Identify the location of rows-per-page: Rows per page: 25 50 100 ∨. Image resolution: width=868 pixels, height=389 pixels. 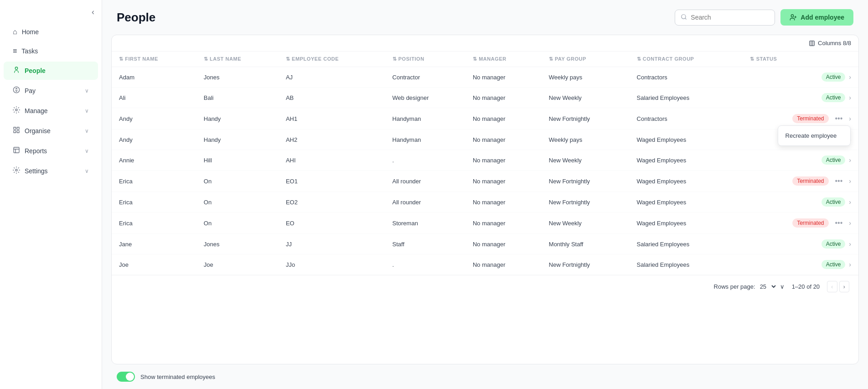
(749, 286).